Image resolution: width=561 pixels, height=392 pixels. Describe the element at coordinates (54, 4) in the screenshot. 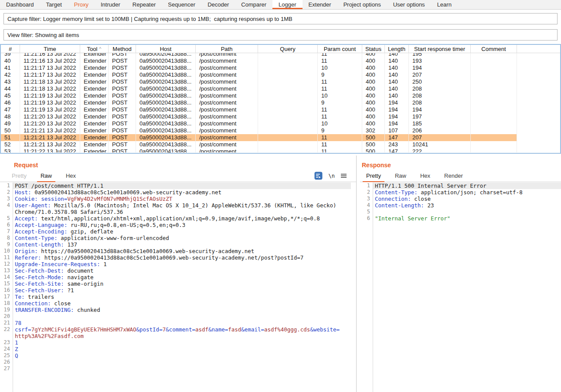

I see `top-tab-target: Target` at that location.